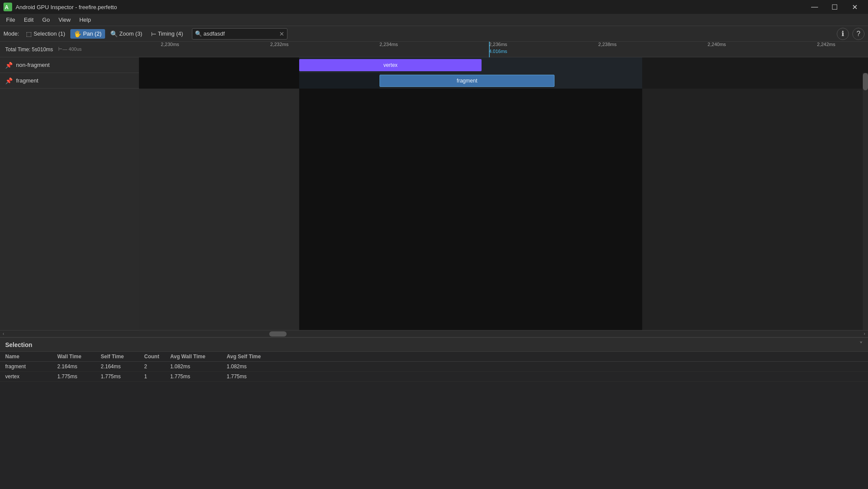 The width and height of the screenshot is (868, 489). I want to click on empty-left-panel, so click(69, 209).